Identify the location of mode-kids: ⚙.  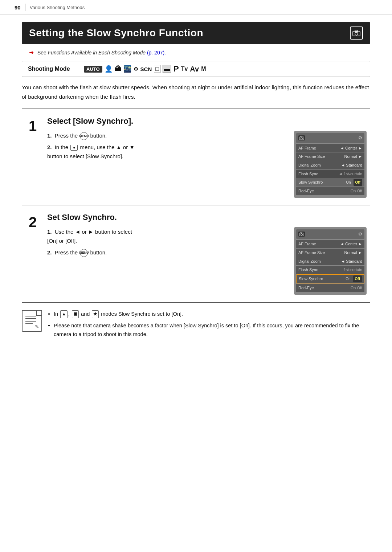
(136, 69).